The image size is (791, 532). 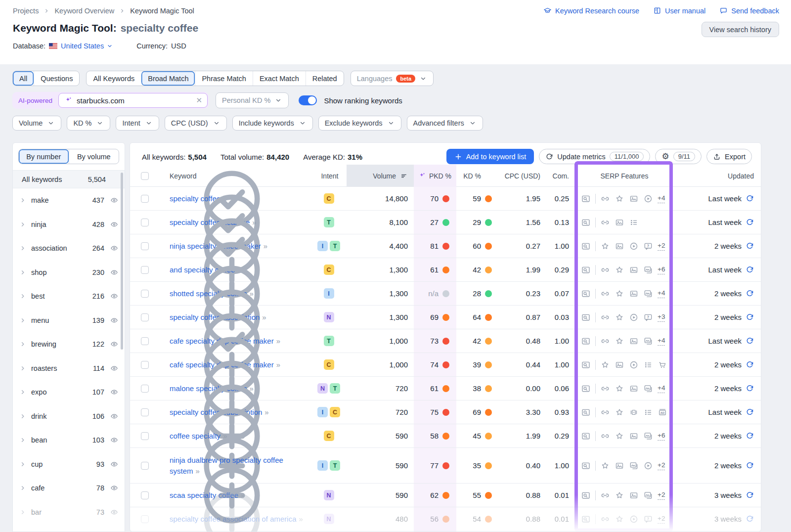 What do you see at coordinates (634, 412) in the screenshot?
I see `carousel-icon` at bounding box center [634, 412].